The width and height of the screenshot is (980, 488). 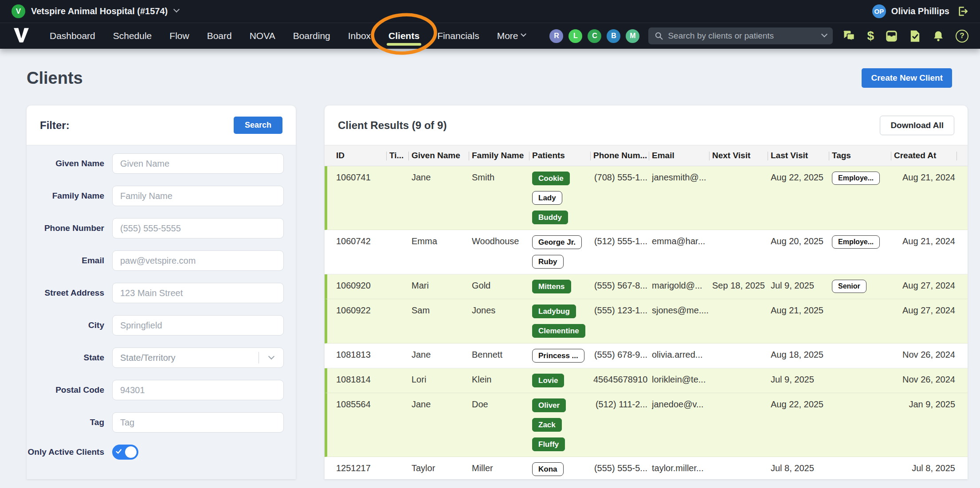 What do you see at coordinates (155, 293) in the screenshot?
I see `filter-field-street-address: Street Address` at bounding box center [155, 293].